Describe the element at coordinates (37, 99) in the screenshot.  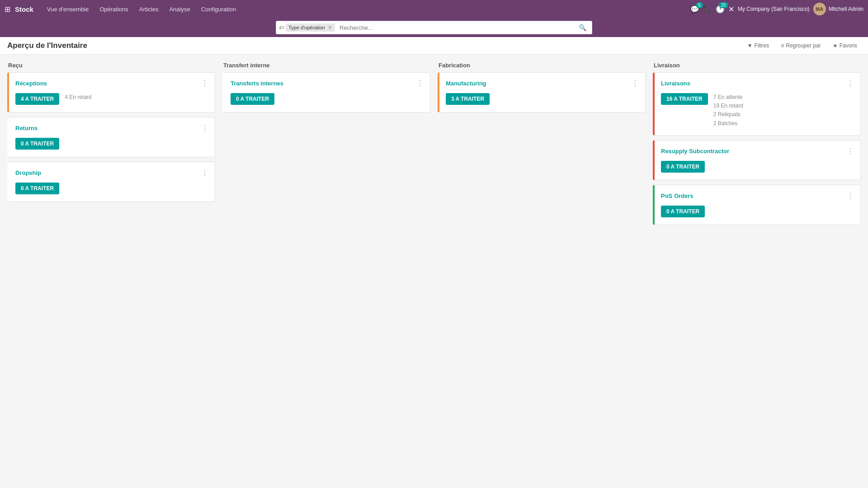
I see `receptions-treat-button: 4 A TRAITER` at that location.